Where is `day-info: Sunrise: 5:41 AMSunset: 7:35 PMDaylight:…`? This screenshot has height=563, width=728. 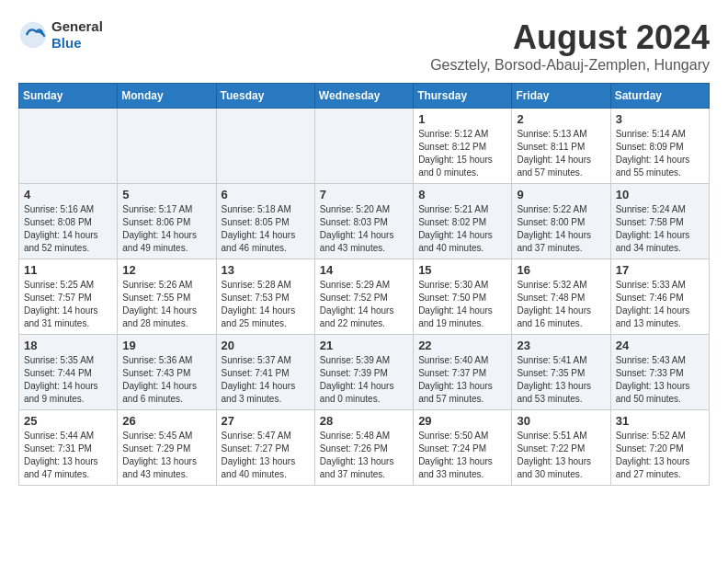 day-info: Sunrise: 5:41 AMSunset: 7:35 PMDaylight:… is located at coordinates (561, 380).